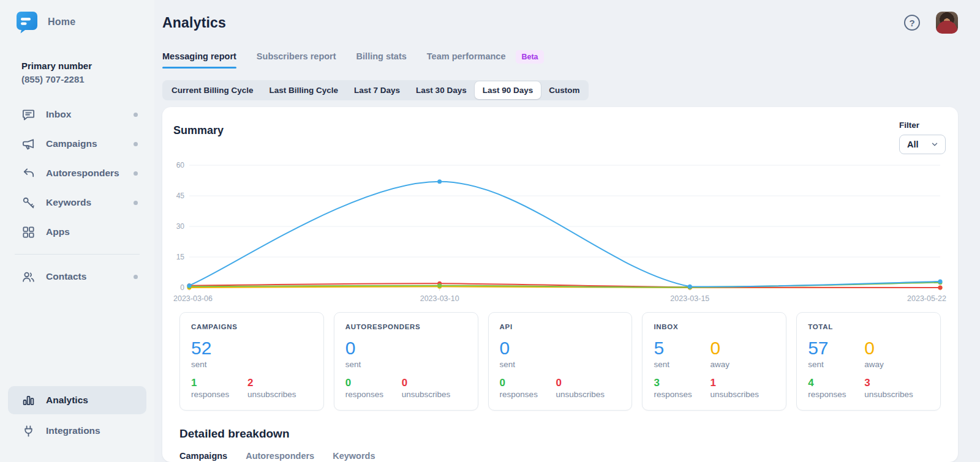 The width and height of the screenshot is (980, 462). What do you see at coordinates (219, 389) in the screenshot?
I see `metric-responses: 1responses` at bounding box center [219, 389].